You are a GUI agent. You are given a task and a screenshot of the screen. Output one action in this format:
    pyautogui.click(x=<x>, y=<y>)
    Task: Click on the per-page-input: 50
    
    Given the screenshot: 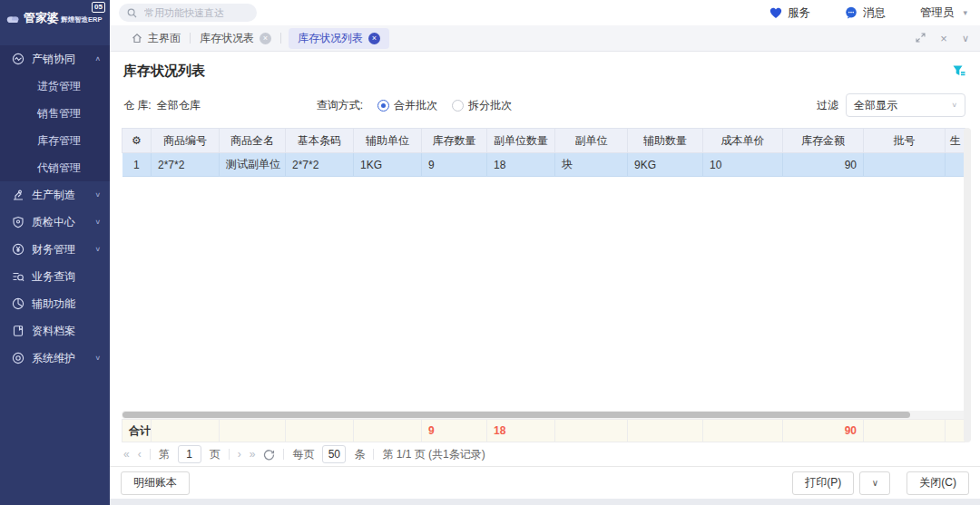 What is the action you would take?
    pyautogui.click(x=334, y=454)
    